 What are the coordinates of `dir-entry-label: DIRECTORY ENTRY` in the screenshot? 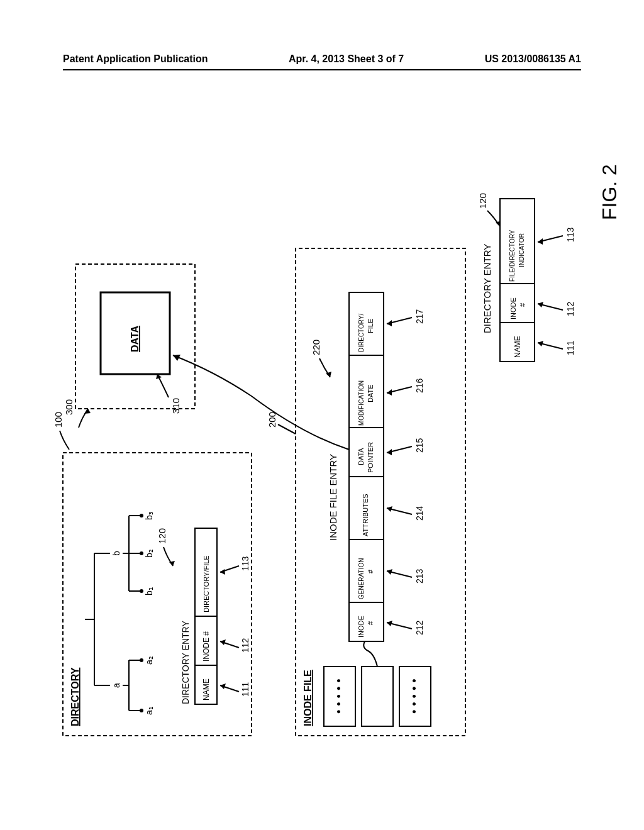 It's located at (186, 663).